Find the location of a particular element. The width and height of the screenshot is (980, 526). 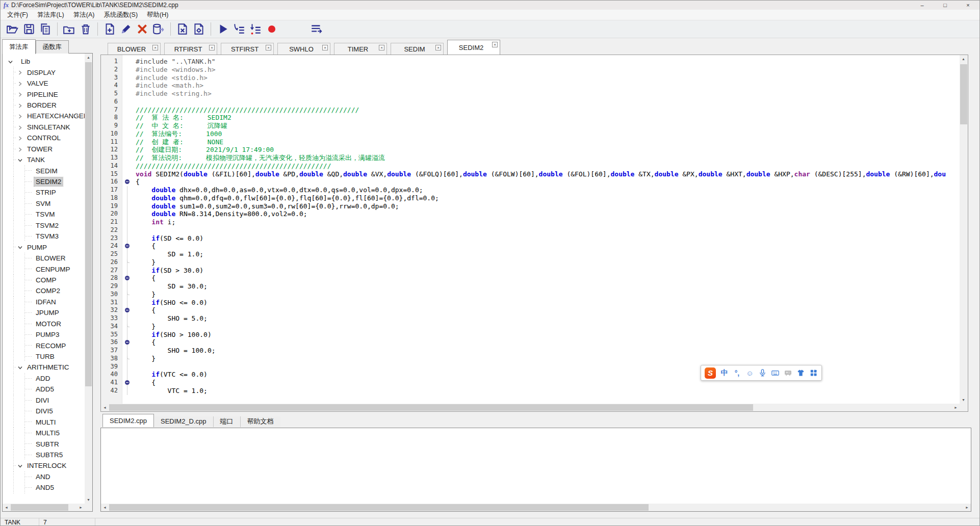

sidebar-vscrollbar: ▲ ▼ is located at coordinates (89, 278).